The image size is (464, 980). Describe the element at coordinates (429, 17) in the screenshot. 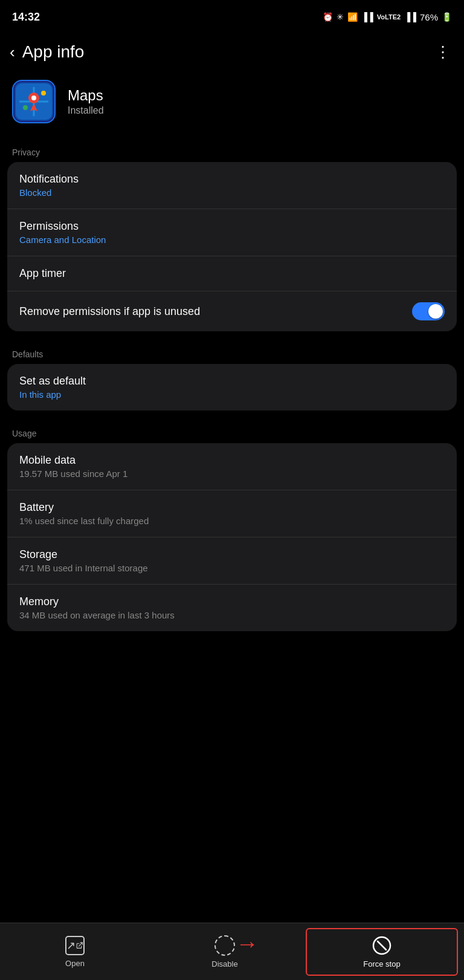

I see `battery-text: 76%` at that location.